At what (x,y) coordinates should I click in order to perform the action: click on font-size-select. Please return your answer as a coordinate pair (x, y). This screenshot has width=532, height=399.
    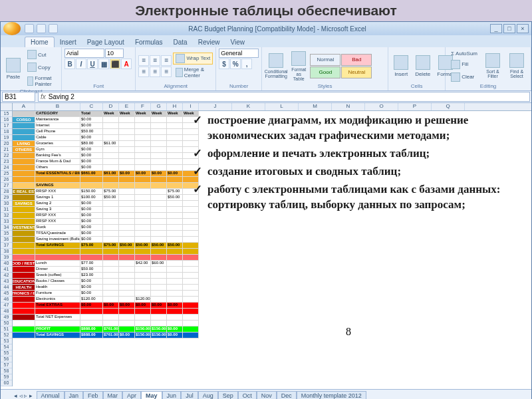
    Looking at the image, I should click on (114, 53).